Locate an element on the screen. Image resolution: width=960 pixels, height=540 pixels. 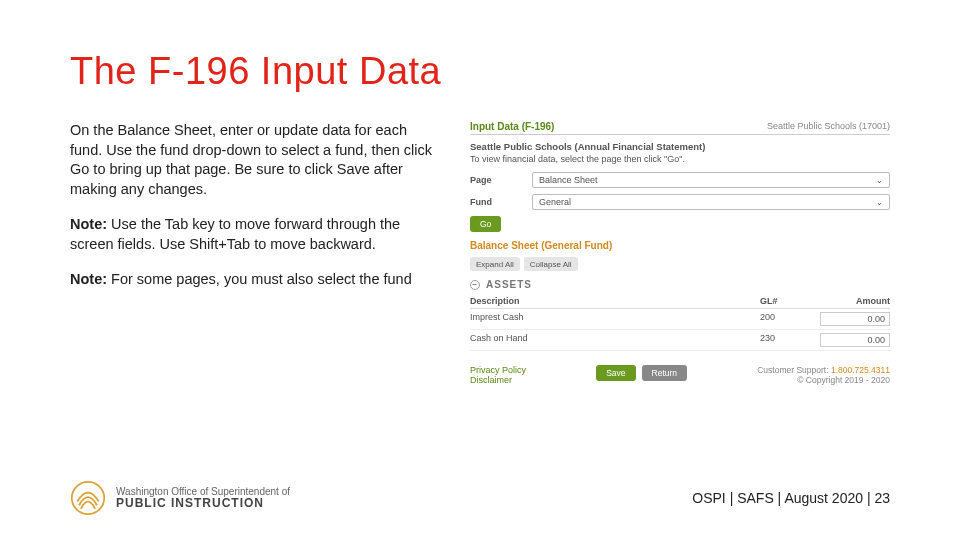
logo-line2: PUBLIC INSTRUCTION is located at coordinates (203, 504).